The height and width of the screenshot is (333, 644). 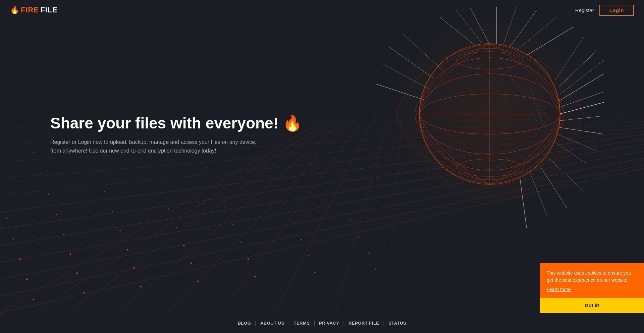 What do you see at coordinates (49, 10) in the screenshot?
I see `logo-file-text: FILE` at bounding box center [49, 10].